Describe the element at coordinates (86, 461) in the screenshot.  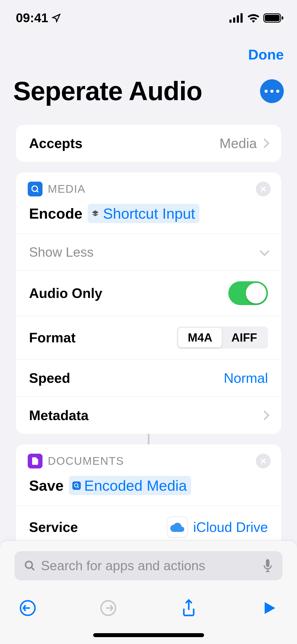
I see `save-category-label: DOCUMENTS` at that location.